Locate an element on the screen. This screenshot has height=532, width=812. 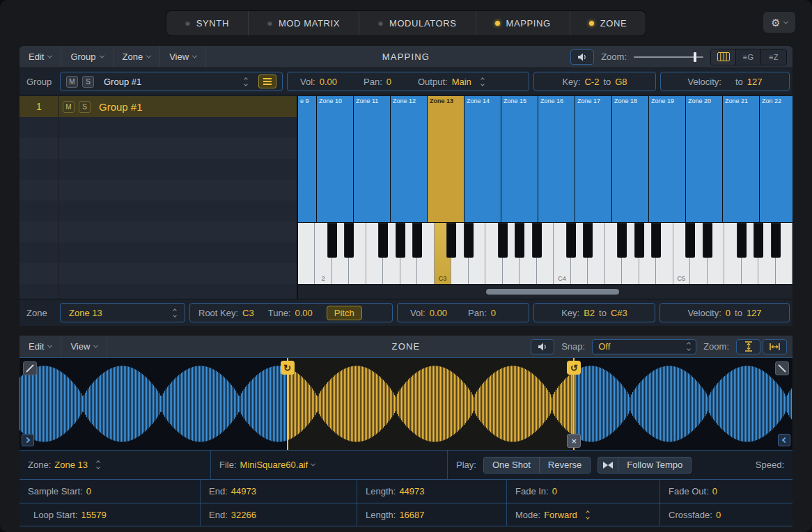
reverse-button: Reverse is located at coordinates (565, 465).